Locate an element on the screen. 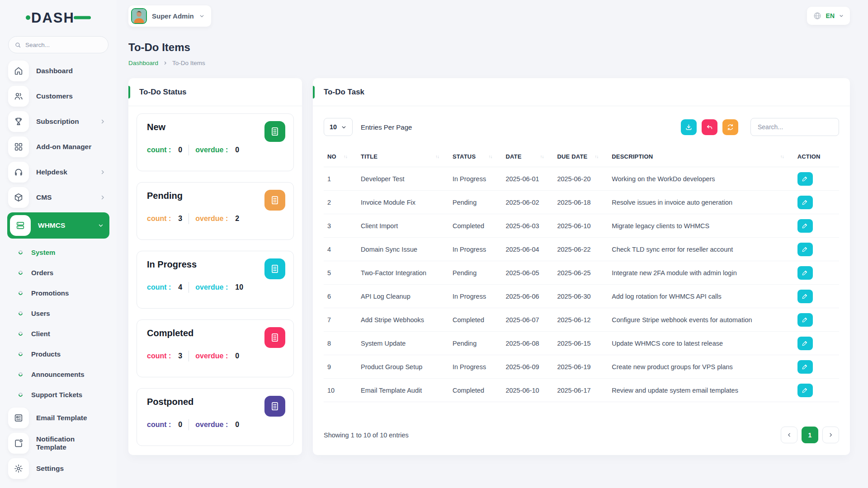 The image size is (868, 488). sidebar-item-cms: CMS is located at coordinates (58, 197).